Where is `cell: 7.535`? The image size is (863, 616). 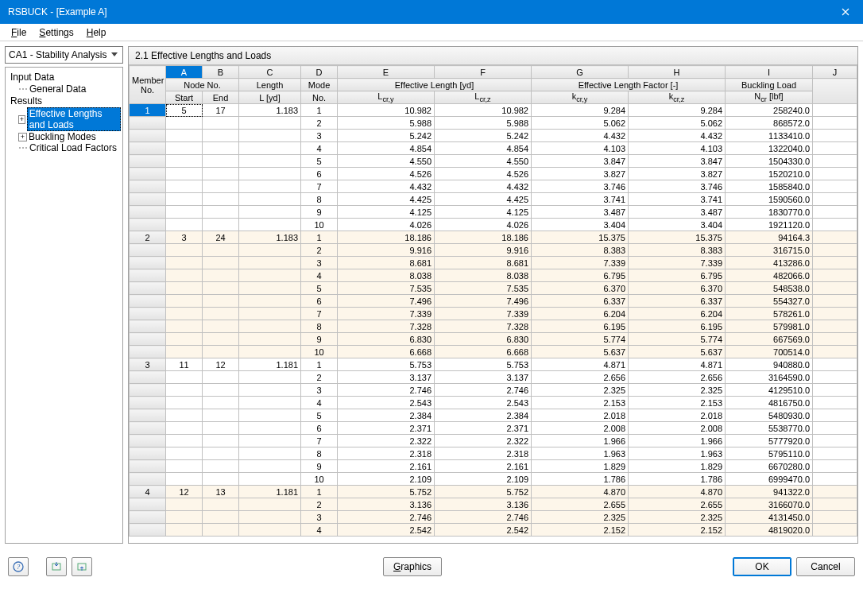
cell: 7.535 is located at coordinates (483, 289).